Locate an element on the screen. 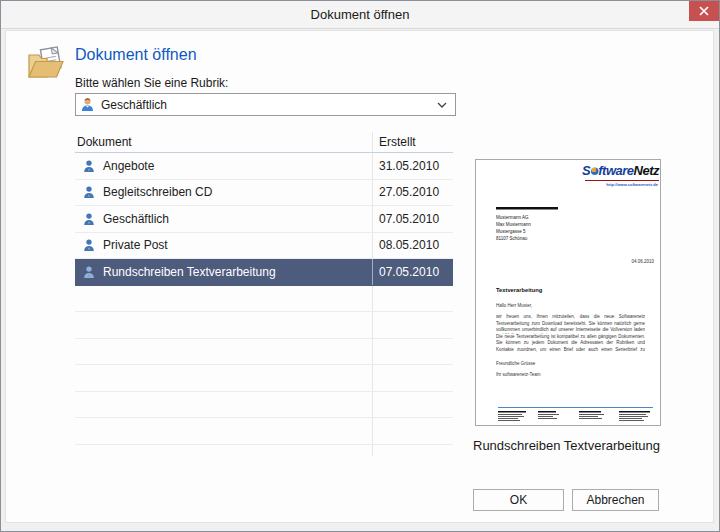 This screenshot has width=720, height=532. column-header-created: Erstellt is located at coordinates (412, 142).